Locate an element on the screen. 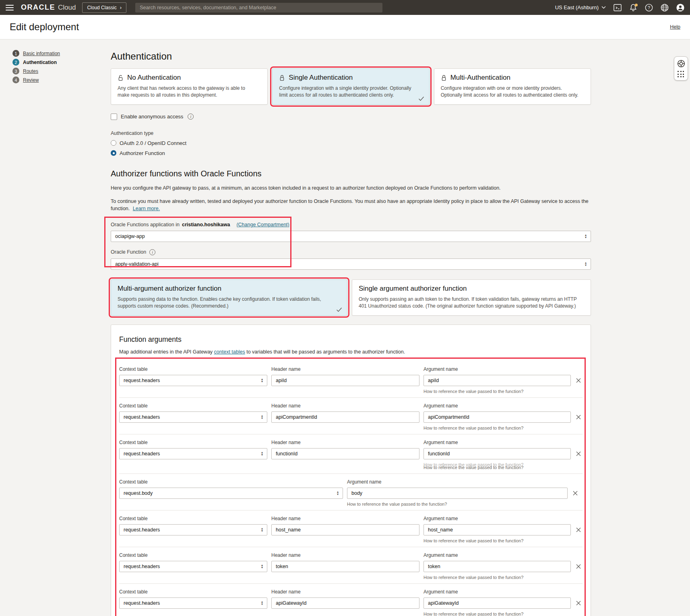 Image resolution: width=690 pixels, height=616 pixels. single-argument-card: Single argument authorizer function Only… is located at coordinates (471, 298).